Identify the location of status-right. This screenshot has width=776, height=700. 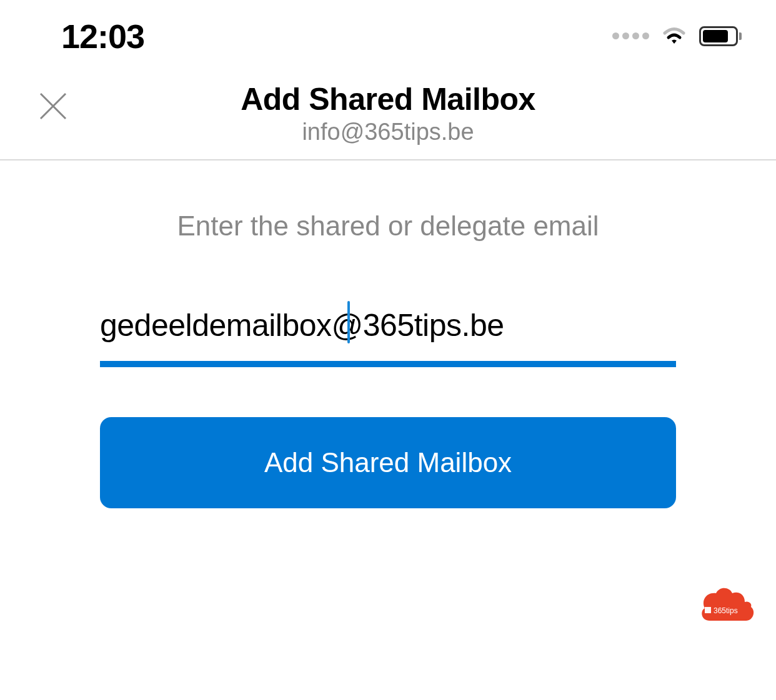
(677, 36).